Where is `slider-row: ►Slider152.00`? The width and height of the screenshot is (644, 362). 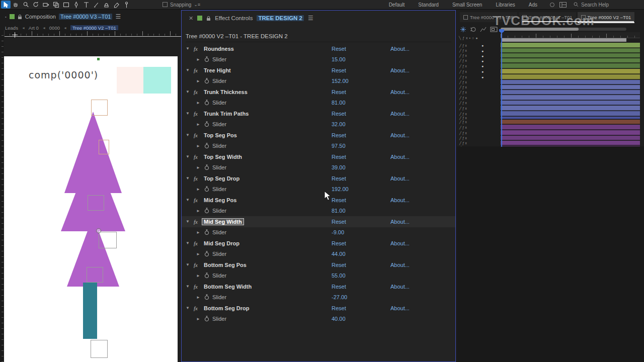
slider-row: ►Slider152.00 is located at coordinates (318, 81).